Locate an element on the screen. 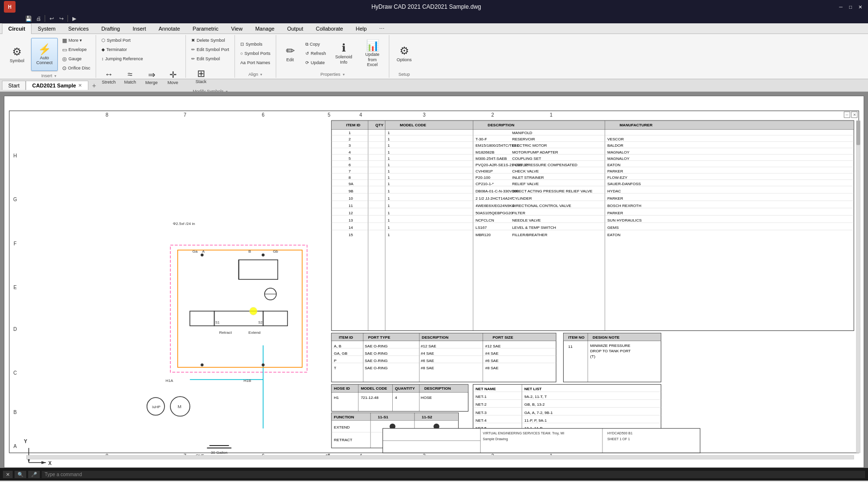  svg-text: NET-1 is located at coordinates (481, 396).